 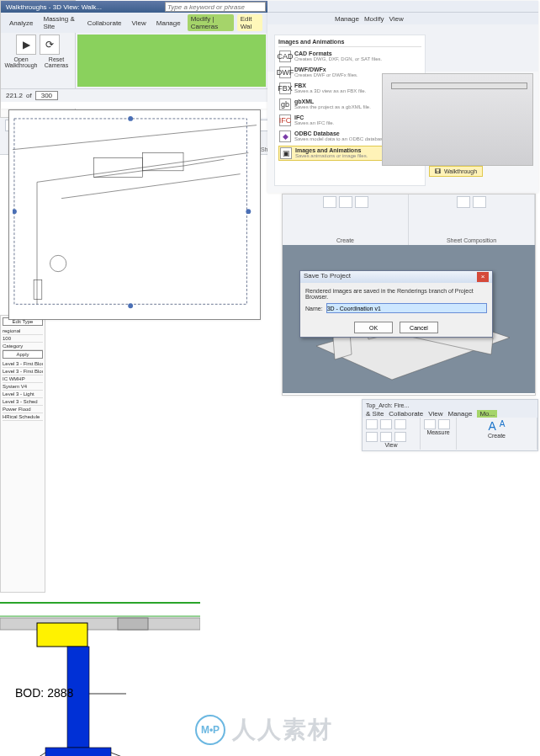 I want to click on frame-total-input: 300, so click(x=47, y=96).